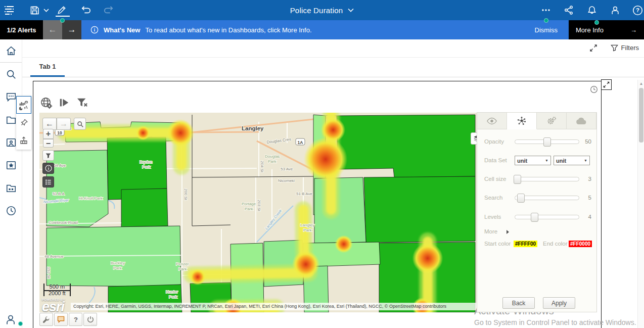 This screenshot has height=328, width=644. What do you see at coordinates (94, 323) in the screenshot?
I see `power-dots: ...` at bounding box center [94, 323].